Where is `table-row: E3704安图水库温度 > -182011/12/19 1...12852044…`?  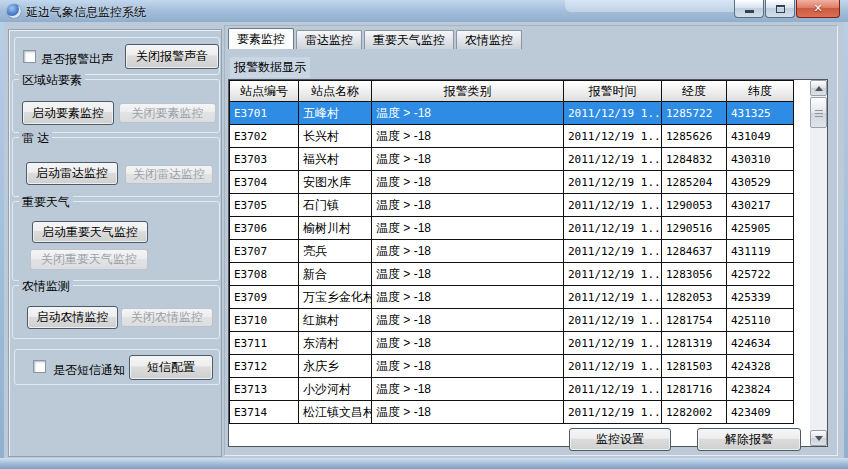 table-row: E3704安图水库温度 > -182011/12/19 1...12852044… is located at coordinates (512, 182).